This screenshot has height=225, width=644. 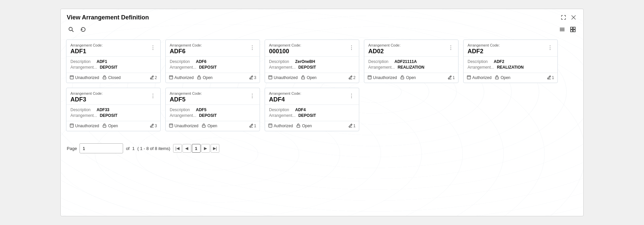 What do you see at coordinates (114, 78) in the screenshot?
I see `lock-text: Closed` at bounding box center [114, 78].